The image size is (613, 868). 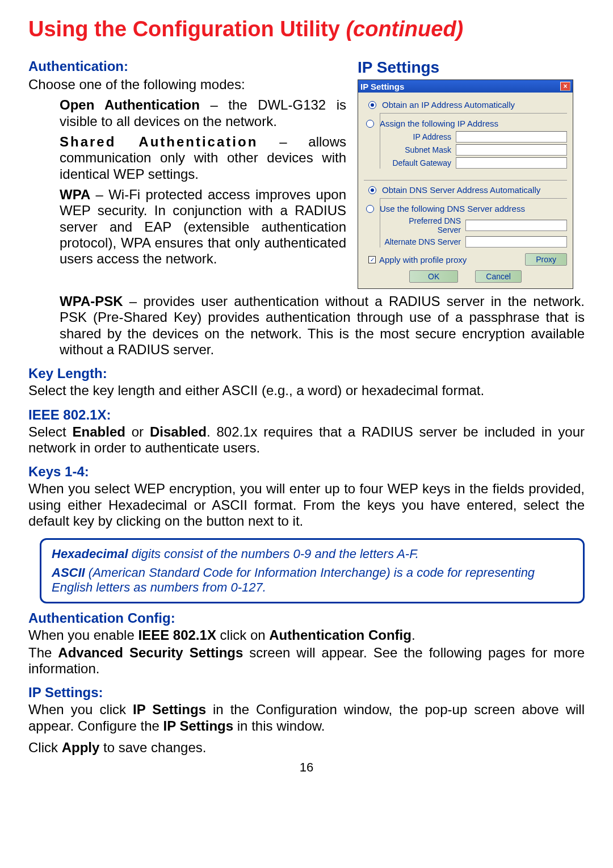 What do you see at coordinates (293, 580) in the screenshot?
I see `ascii-text: (American Standard Code for Information …` at bounding box center [293, 580].